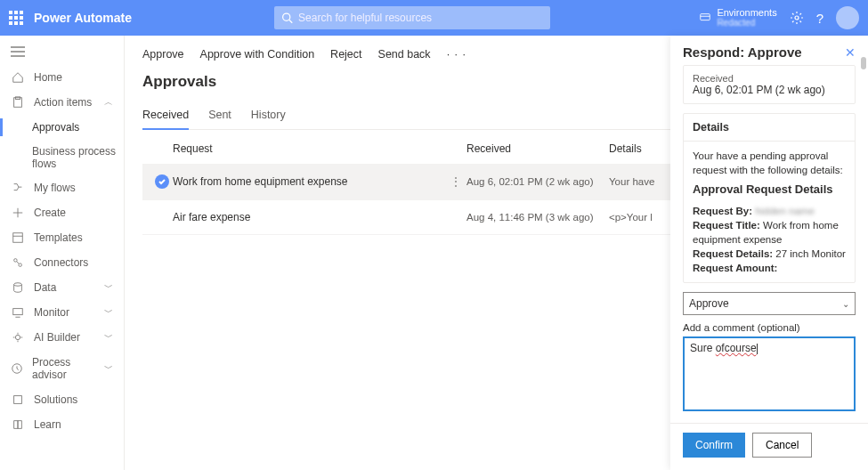 This screenshot has width=868, height=470. Describe the element at coordinates (18, 102) in the screenshot. I see `clipboard-icon` at that location.